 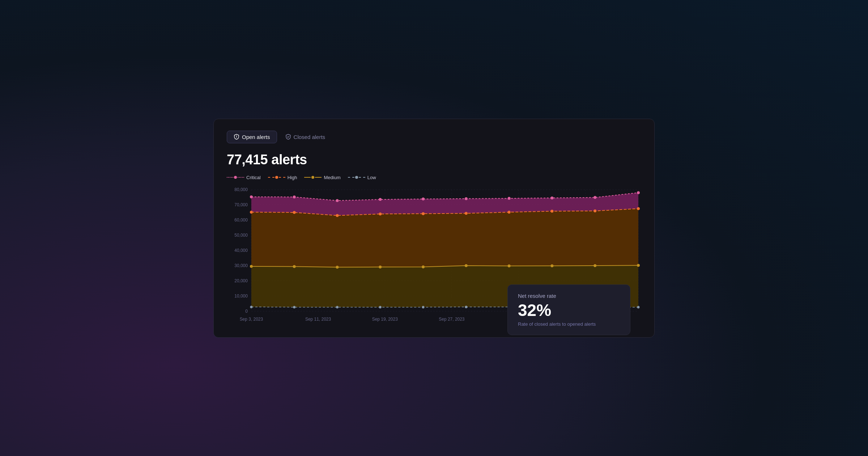 I want to click on legend-low-label: Low, so click(x=372, y=177).